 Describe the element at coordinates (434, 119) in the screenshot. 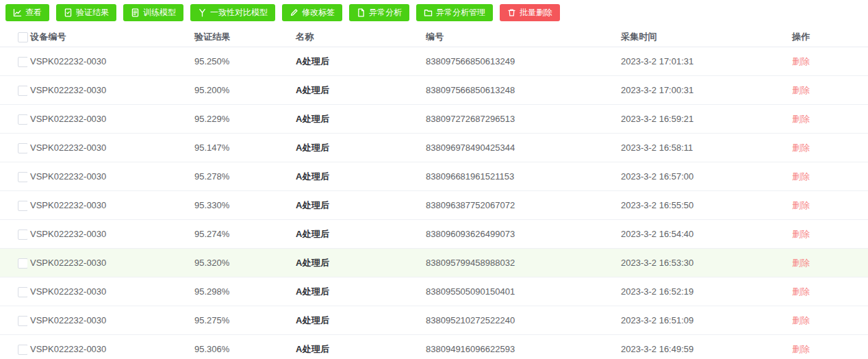

I see `table-row: VSPK022232-0030 95.229% A处理后 83809727268…` at that location.